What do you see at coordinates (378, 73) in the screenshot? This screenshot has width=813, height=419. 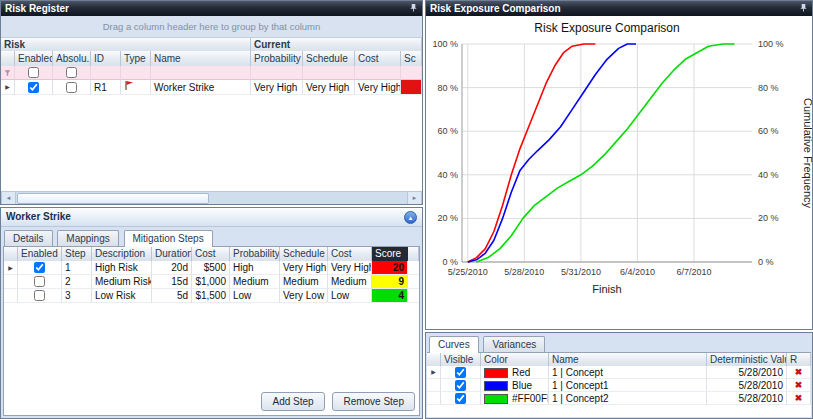 I see `filter-cost-cell` at bounding box center [378, 73].